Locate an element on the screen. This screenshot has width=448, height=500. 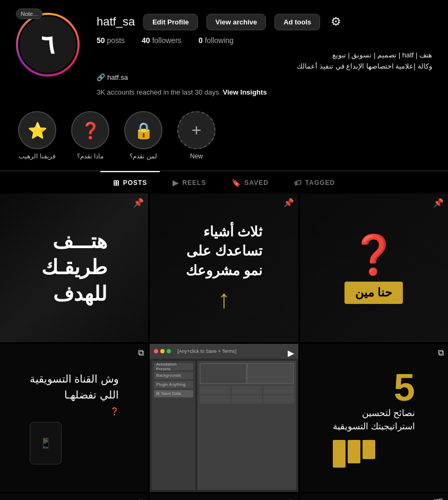
avatar-container: Note... ٦ is located at coordinates (48, 45).